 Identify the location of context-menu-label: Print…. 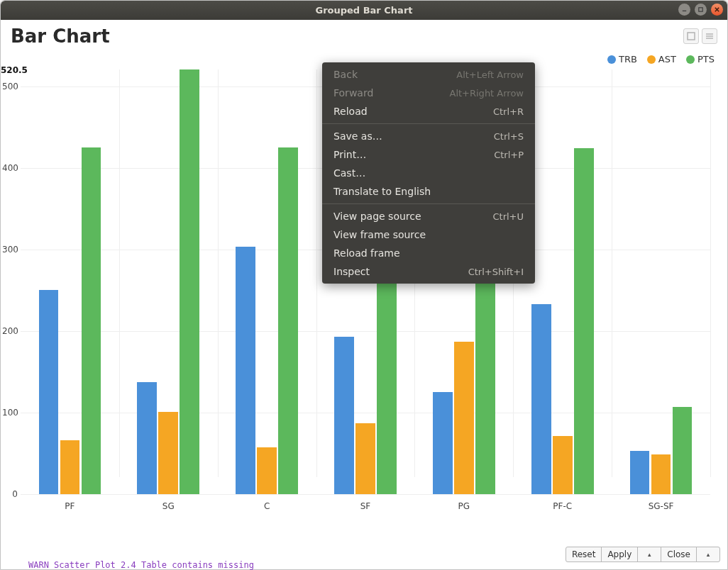
(350, 155).